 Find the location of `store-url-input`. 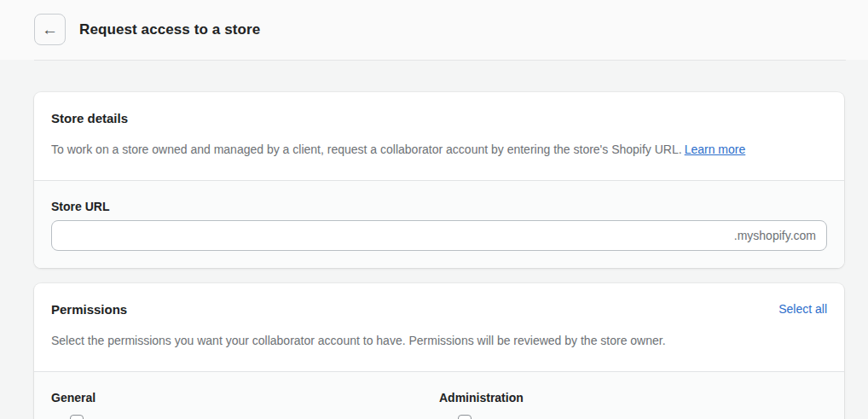

store-url-input is located at coordinates (398, 236).